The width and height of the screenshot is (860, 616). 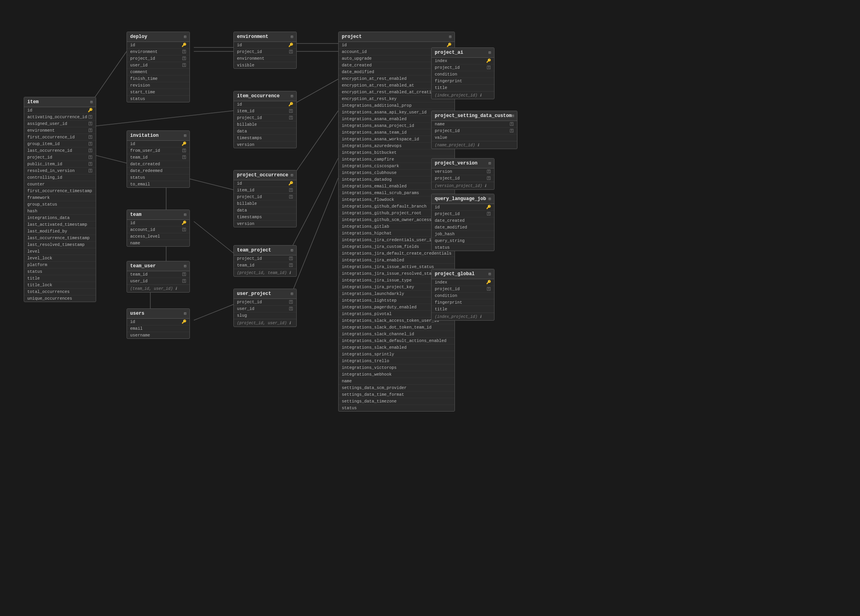 I want to click on table-name-invitation: invitation, so click(x=144, y=136).